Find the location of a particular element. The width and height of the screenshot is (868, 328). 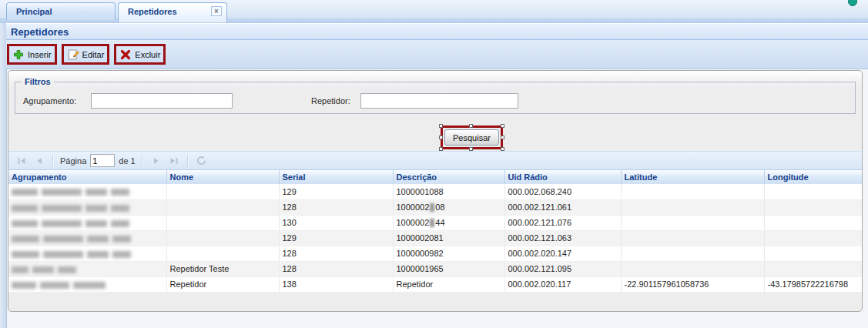

table-row: 1281000000982000.002.020.147 is located at coordinates (435, 253).